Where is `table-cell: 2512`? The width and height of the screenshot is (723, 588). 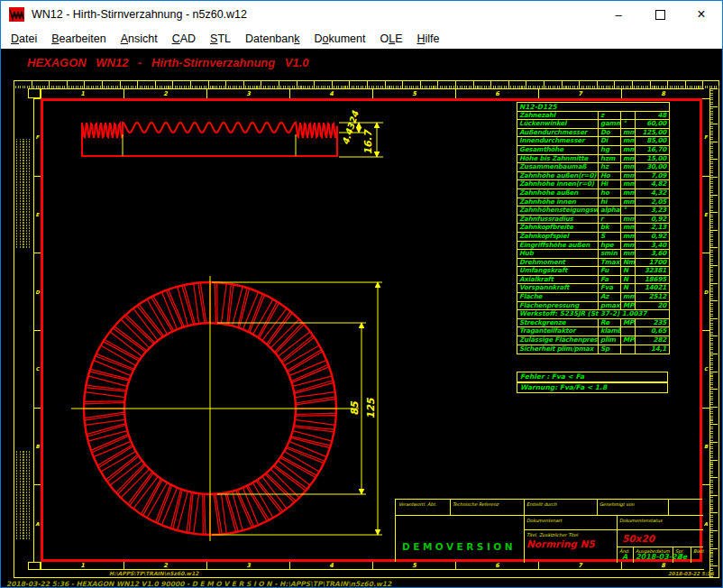
table-cell: 2512 is located at coordinates (653, 298).